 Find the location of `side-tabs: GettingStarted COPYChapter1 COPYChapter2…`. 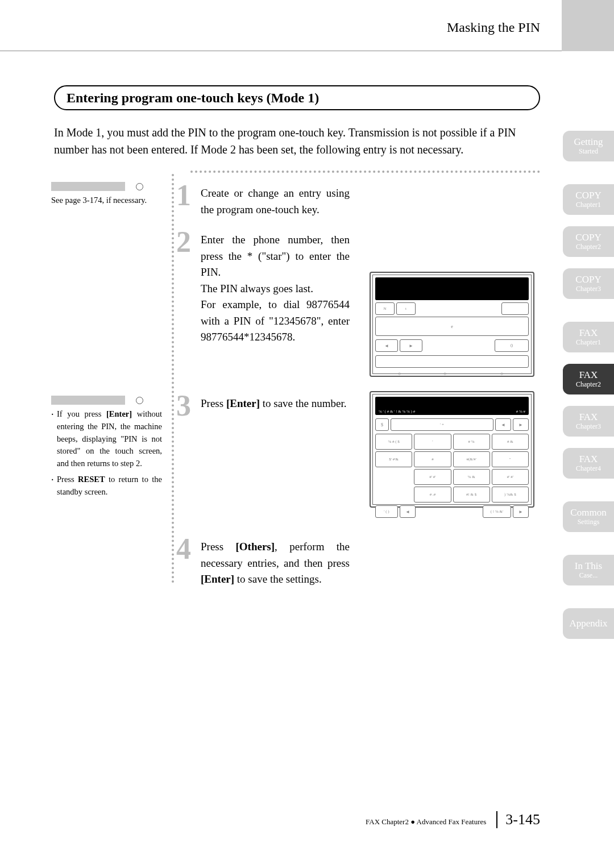

side-tabs: GettingStarted COPYChapter1 COPYChapter2… is located at coordinates (588, 391).